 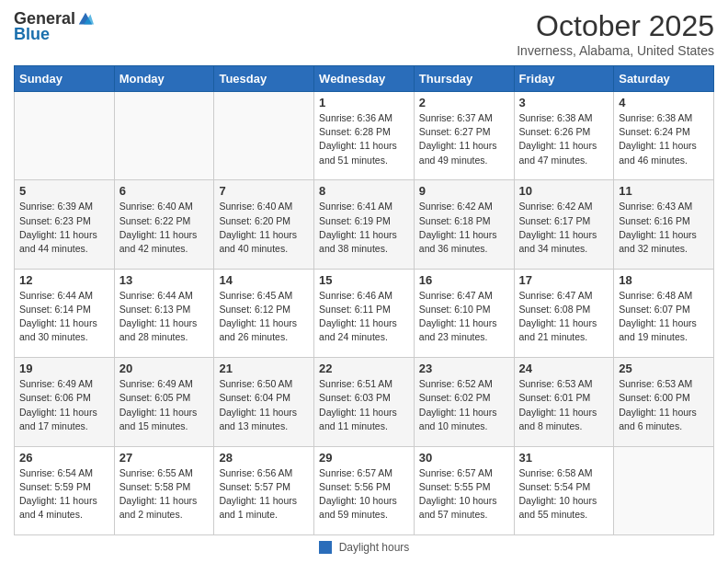 I want to click on day-number: 9, so click(x=464, y=191).